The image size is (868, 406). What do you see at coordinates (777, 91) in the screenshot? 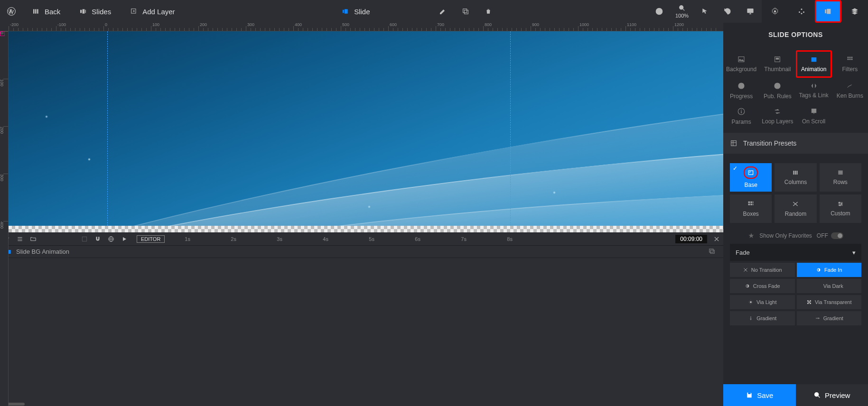
I see `option-pub-rules: Pub. Rules` at bounding box center [777, 91].